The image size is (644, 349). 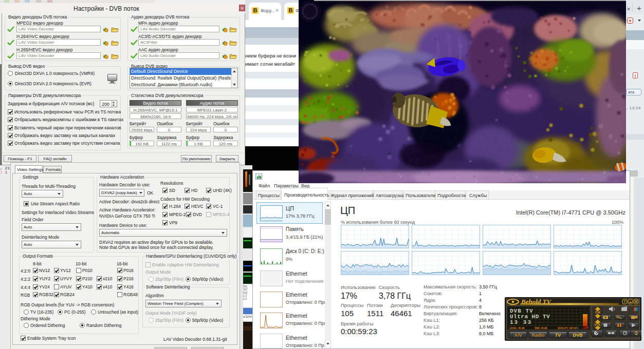 I want to click on svg-text: QUALITY: 100 %, so click(x=566, y=328).